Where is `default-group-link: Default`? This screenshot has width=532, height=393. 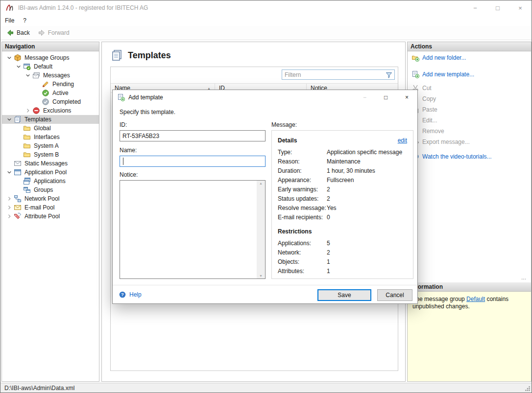
default-group-link: Default is located at coordinates (476, 299).